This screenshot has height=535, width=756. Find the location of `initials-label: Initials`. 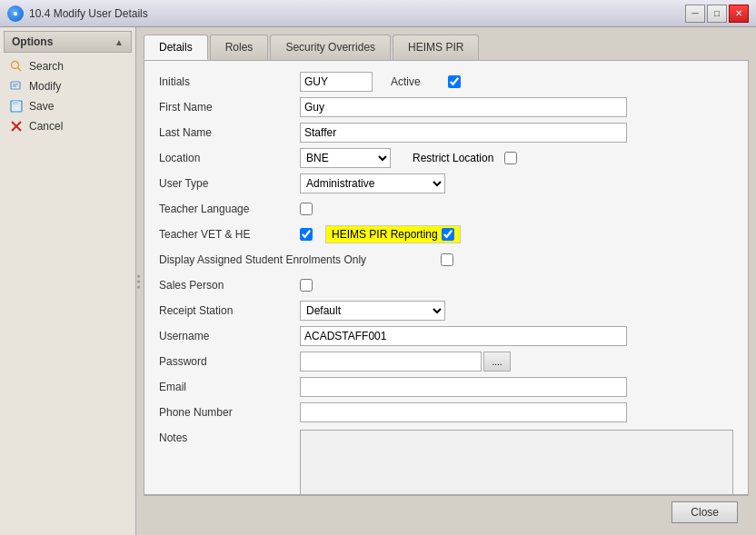

initials-label: Initials is located at coordinates (229, 82).